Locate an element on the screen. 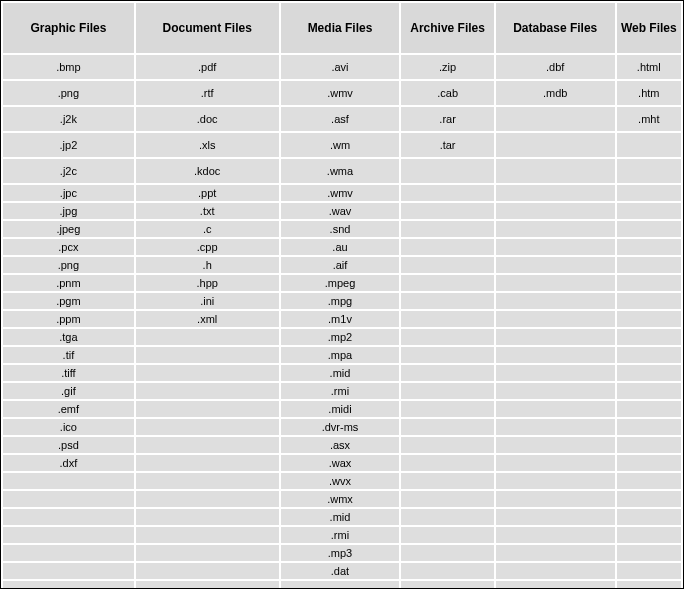 The width and height of the screenshot is (684, 589). column-header: Media Files is located at coordinates (340, 28).